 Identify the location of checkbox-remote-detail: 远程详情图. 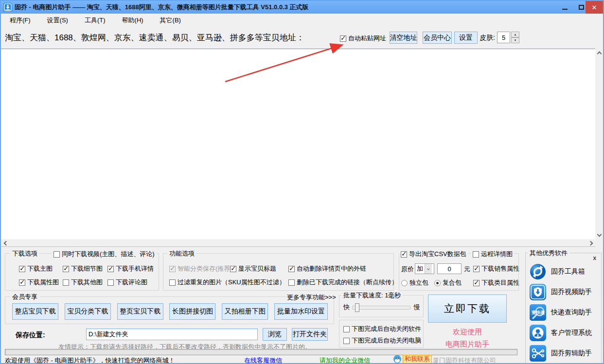
(493, 254).